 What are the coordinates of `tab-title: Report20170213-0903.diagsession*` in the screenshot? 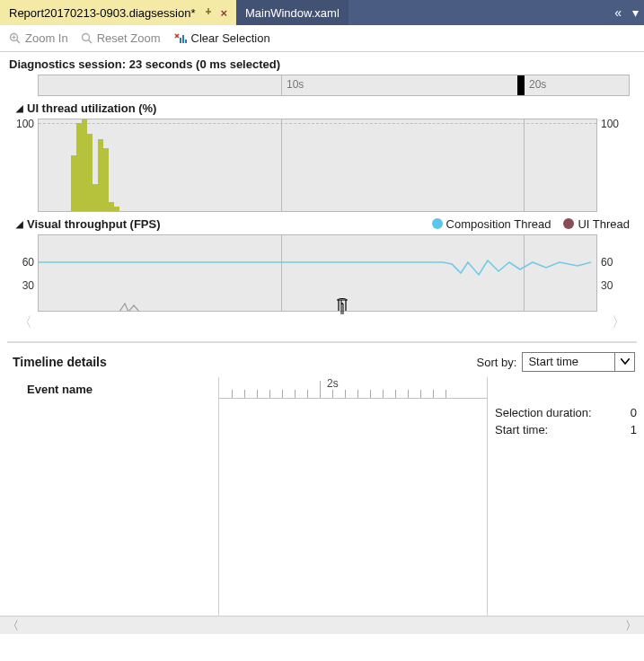 It's located at (102, 13).